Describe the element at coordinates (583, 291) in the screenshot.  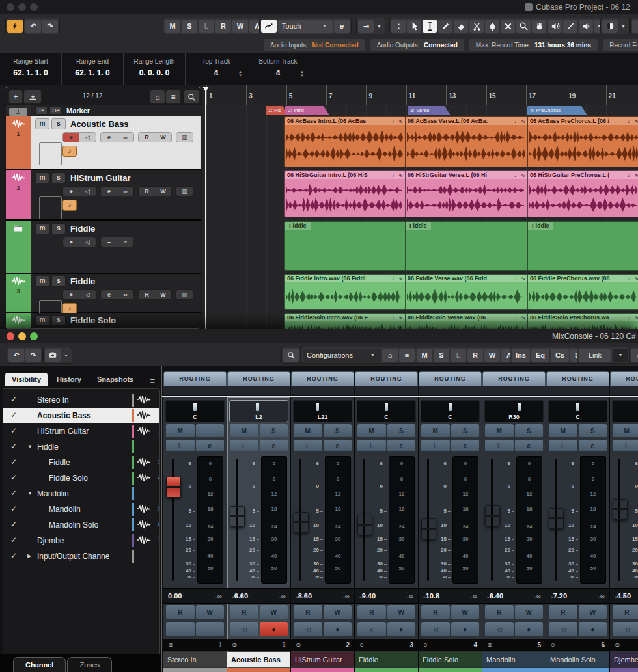
I see `audio-event: 06 Fiddle PreChorus.wav (06 ♩ ∿` at that location.